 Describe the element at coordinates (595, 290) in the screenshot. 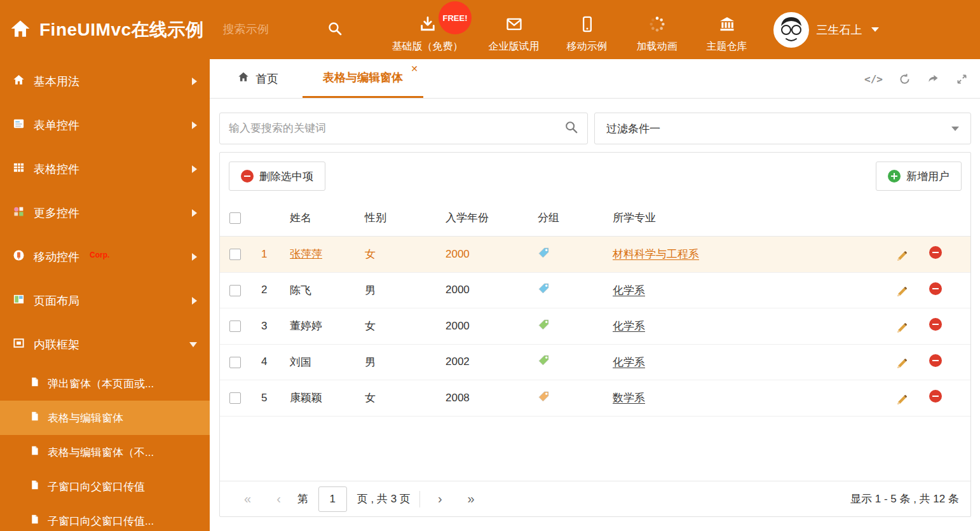

I see `table-row: 2 陈飞 男 2000 化学系` at that location.